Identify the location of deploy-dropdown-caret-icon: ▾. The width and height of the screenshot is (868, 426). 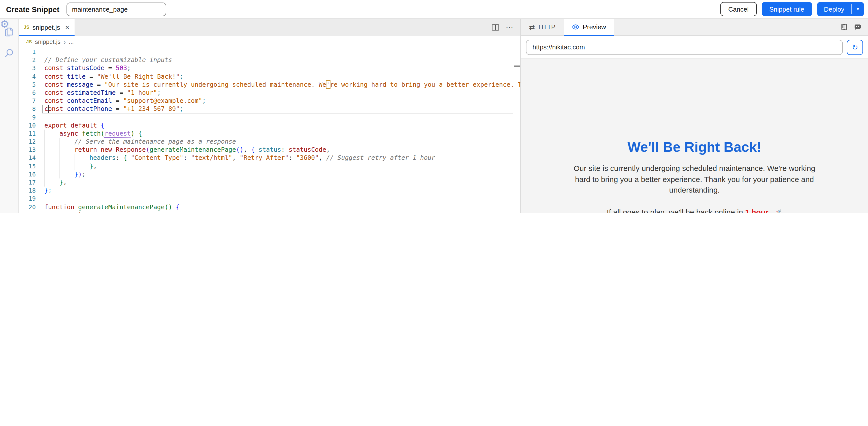
(858, 9).